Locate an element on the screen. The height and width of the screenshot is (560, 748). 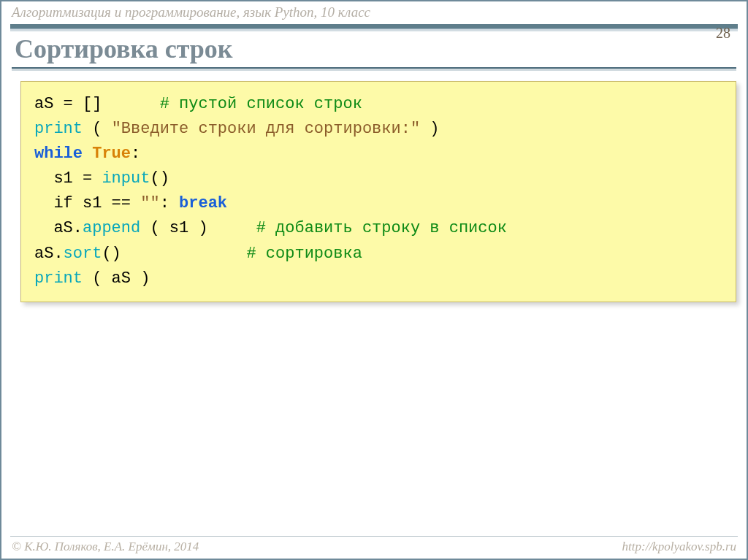
slide-title: Сортировка строк is located at coordinates (374, 47).